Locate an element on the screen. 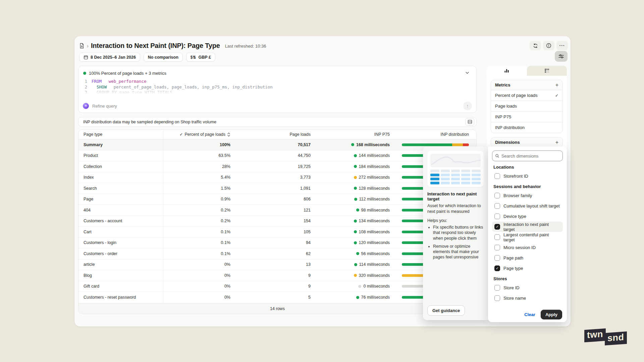  dimension-option: Micro session ID is located at coordinates (527, 247).